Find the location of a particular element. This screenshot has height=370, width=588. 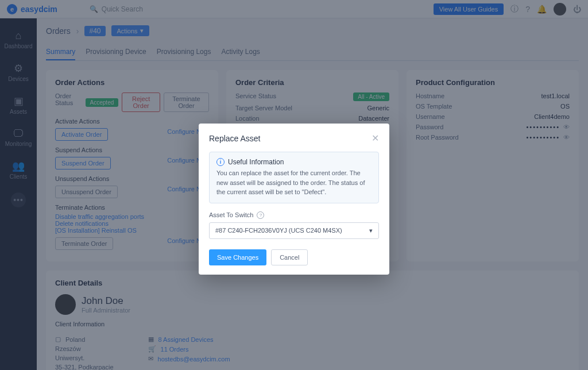

close-icon: ✕ is located at coordinates (376, 138).